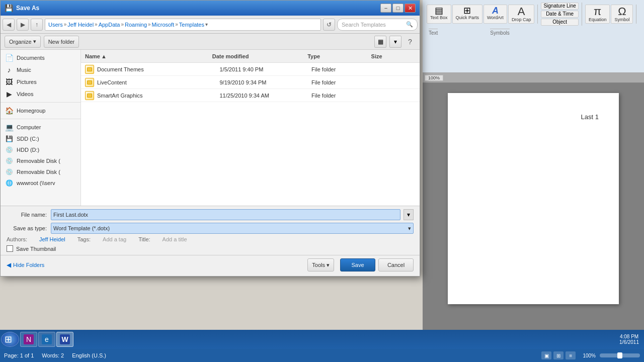 The width and height of the screenshot is (644, 362). I want to click on ribbon-text-group-label: Text, so click(433, 32).